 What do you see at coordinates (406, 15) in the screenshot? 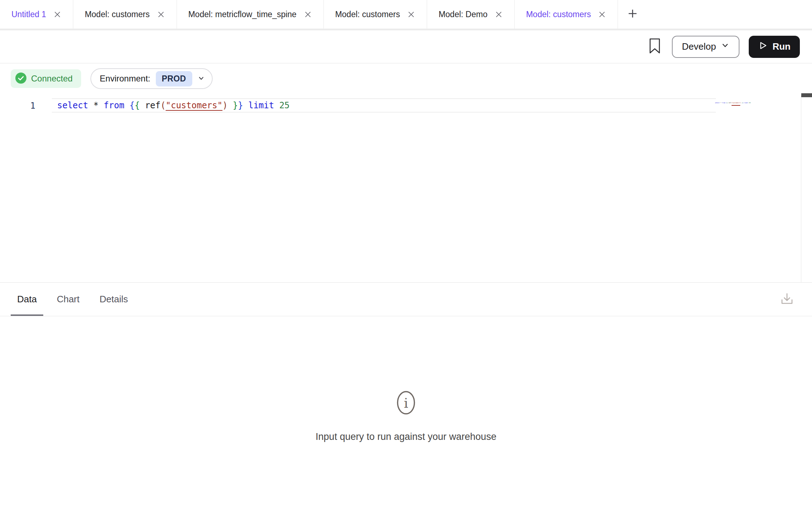
I see `tab-bar: Untitled 1Model: customersModel: metricf…` at bounding box center [406, 15].